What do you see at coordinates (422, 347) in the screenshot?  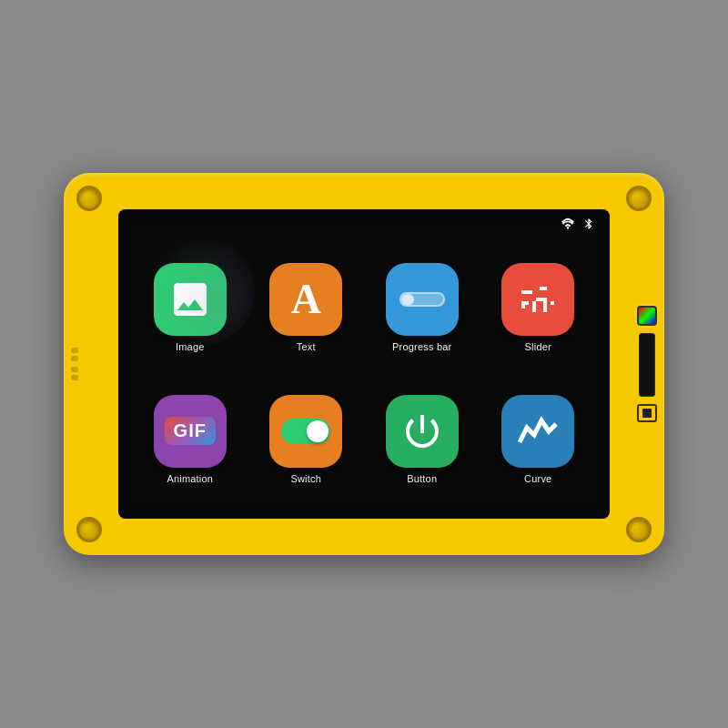 I see `app-label-progressbar: Progress bar` at bounding box center [422, 347].